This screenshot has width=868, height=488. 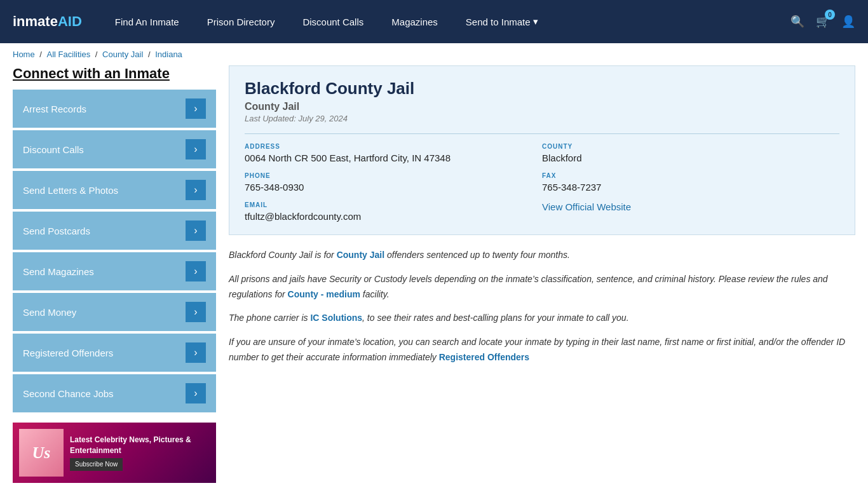 I want to click on logo-text-aid: AID, so click(x=70, y=22).